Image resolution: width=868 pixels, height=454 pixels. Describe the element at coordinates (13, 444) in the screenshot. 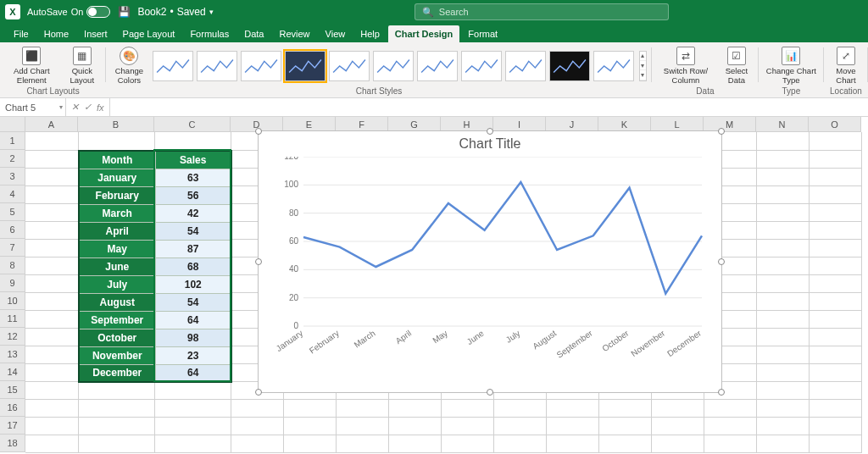

I see `row-header: 18` at that location.